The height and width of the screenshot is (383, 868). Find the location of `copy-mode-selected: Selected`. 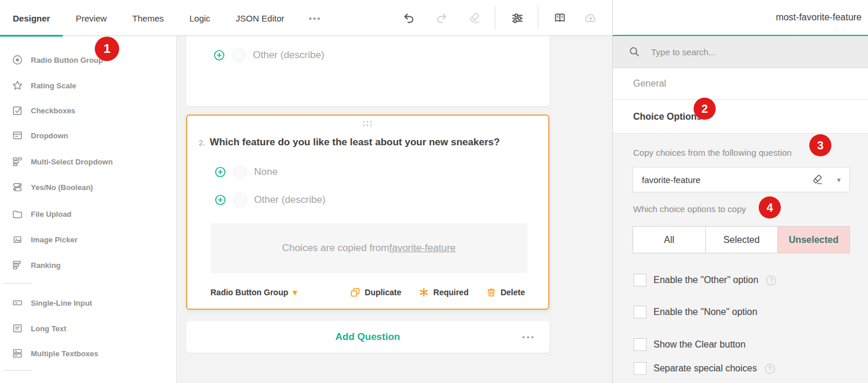

copy-mode-selected: Selected is located at coordinates (741, 239).